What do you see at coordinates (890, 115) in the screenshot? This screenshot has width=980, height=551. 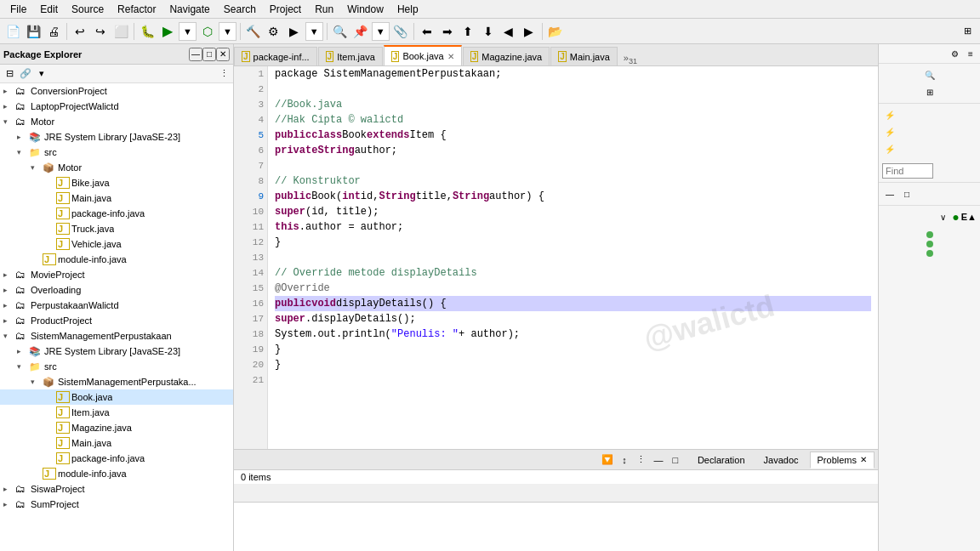 I see `rp-btn3: ⚡` at bounding box center [890, 115].